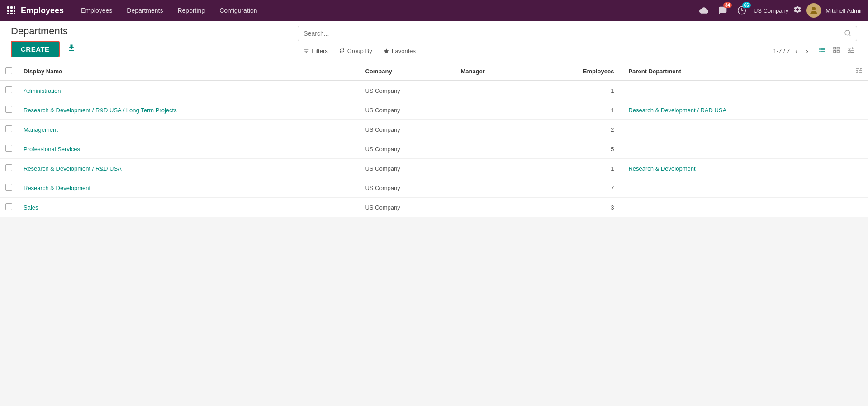 Image resolution: width=868 pixels, height=406 pixels. Describe the element at coordinates (11, 10) in the screenshot. I see `grid-icon` at that location.